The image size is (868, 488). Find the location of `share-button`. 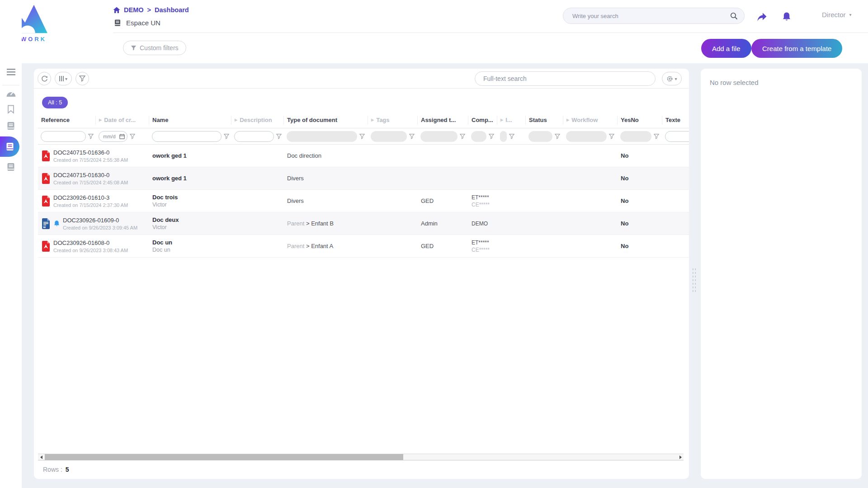

share-button is located at coordinates (762, 17).